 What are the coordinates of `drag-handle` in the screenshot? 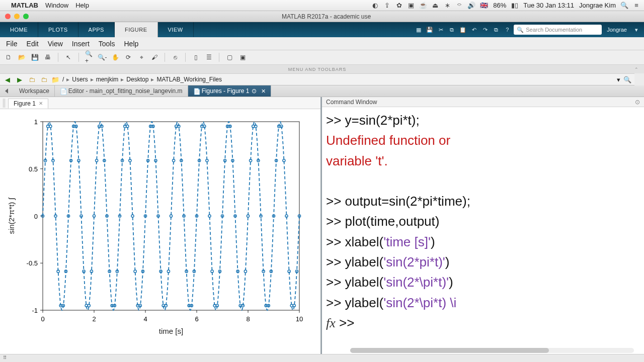 It's located at (5, 103).